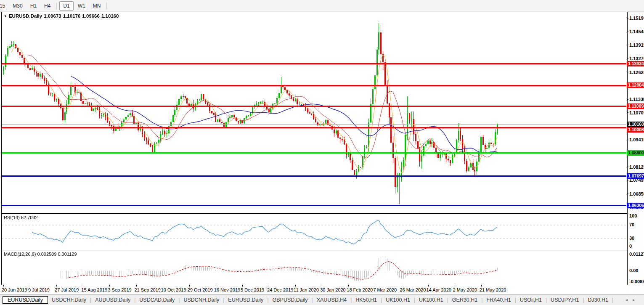 The height and width of the screenshot is (305, 644). What do you see at coordinates (252, 290) in the screenshot?
I see `date-axis-label: 5 Dec 2019` at bounding box center [252, 290].